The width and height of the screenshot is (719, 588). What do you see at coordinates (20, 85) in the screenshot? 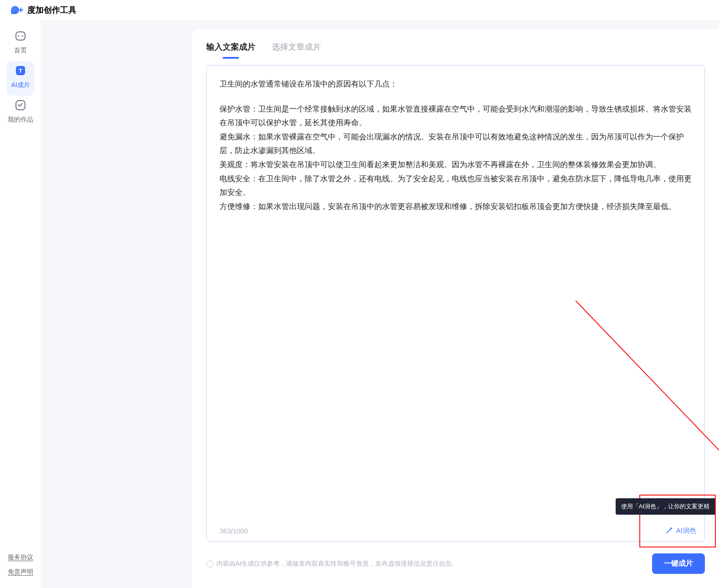
I see `sidebar-item-label: AI成片` at bounding box center [20, 85].